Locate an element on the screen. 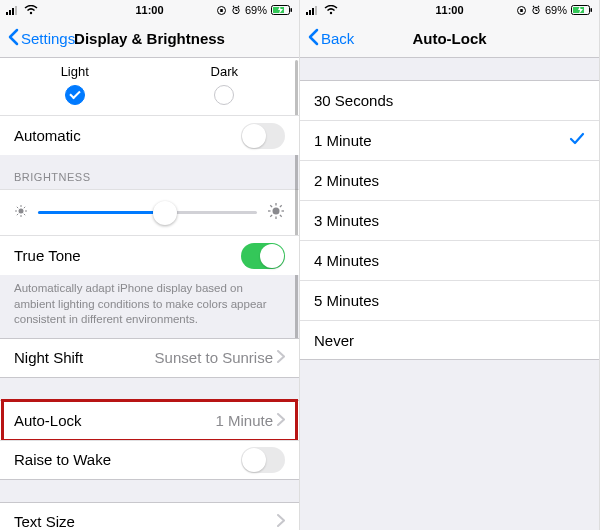 The width and height of the screenshot is (600, 530). brightness-slider-row is located at coordinates (150, 212).